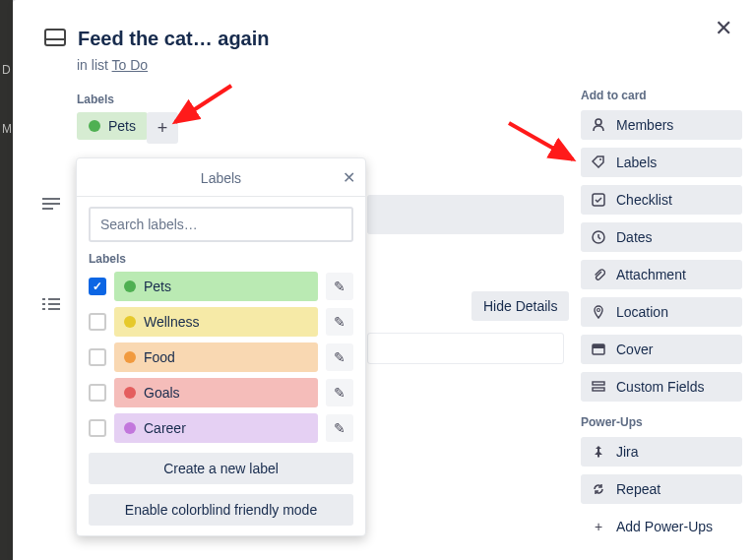  I want to click on labels-list-heading: Labels, so click(220, 259).